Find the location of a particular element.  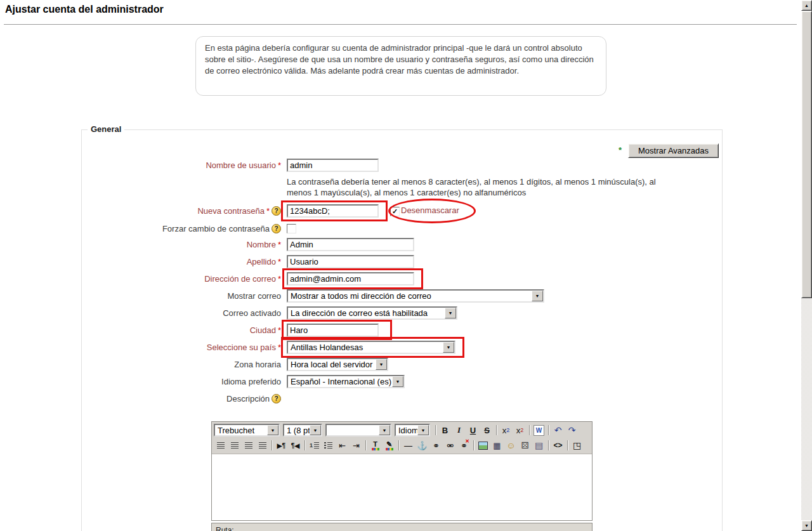

force-change-label-text: Forzar cambio de contraseña is located at coordinates (216, 228).